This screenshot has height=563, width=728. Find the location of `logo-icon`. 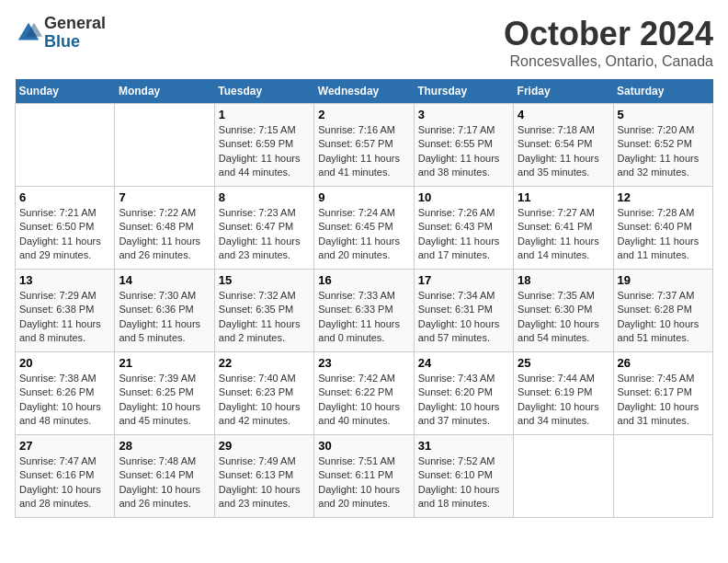

logo-icon is located at coordinates (28, 33).